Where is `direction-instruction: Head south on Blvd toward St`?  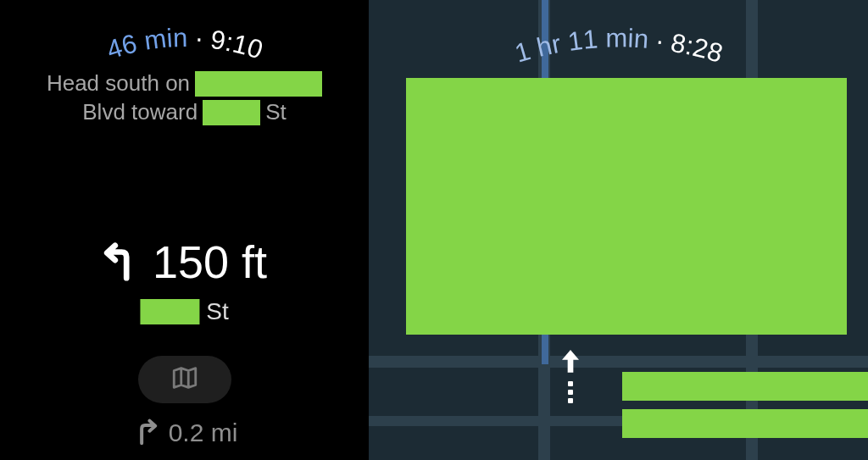
direction-instruction: Head south on Blvd toward St is located at coordinates (185, 98).